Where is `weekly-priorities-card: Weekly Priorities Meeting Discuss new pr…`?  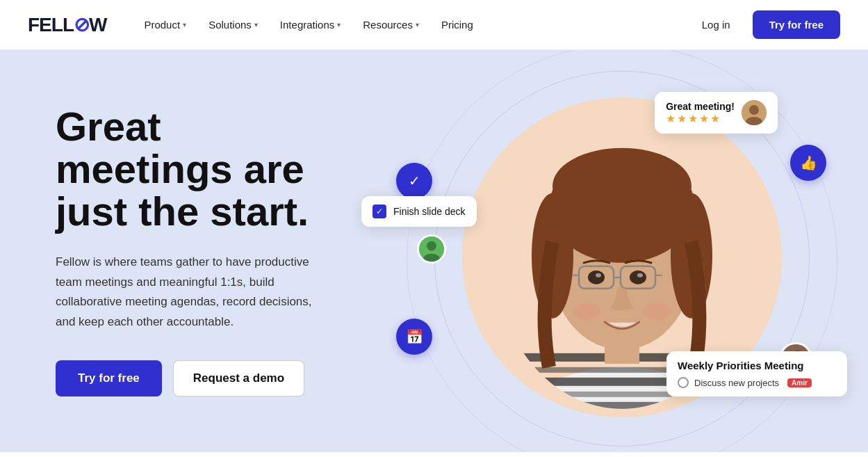 weekly-priorities-card: Weekly Priorities Meeting Discuss new pr… is located at coordinates (757, 374).